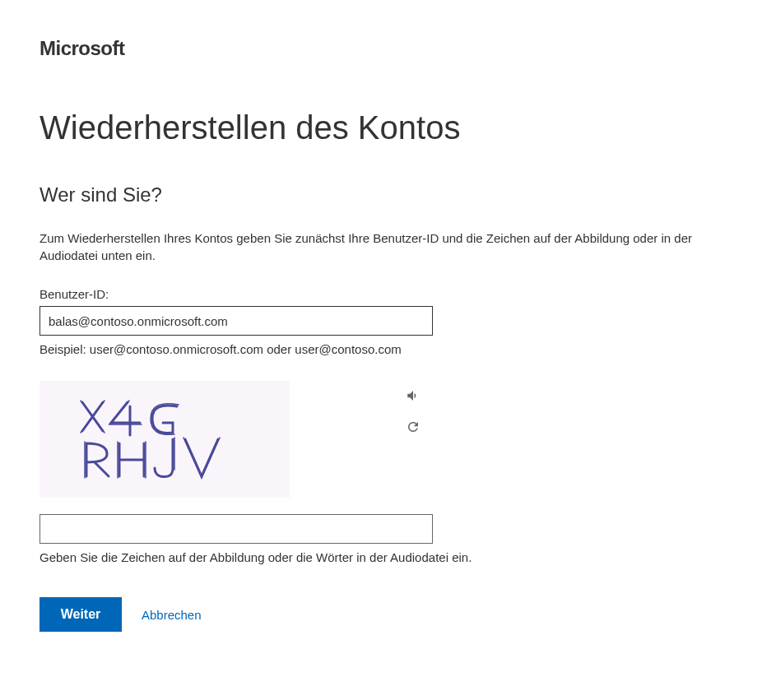 This screenshot has width=762, height=700. What do you see at coordinates (381, 558) in the screenshot?
I see `captcha-help-text: Geben Sie die Zeichen auf der Abbildung …` at bounding box center [381, 558].